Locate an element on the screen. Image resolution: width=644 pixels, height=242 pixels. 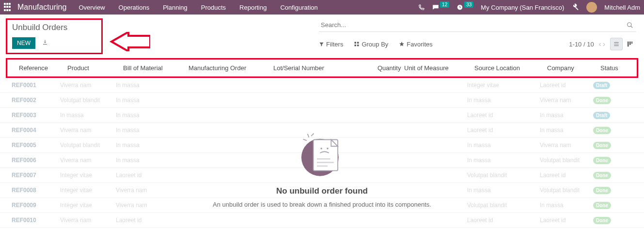
activity-badge: 33 is located at coordinates (469, 5).